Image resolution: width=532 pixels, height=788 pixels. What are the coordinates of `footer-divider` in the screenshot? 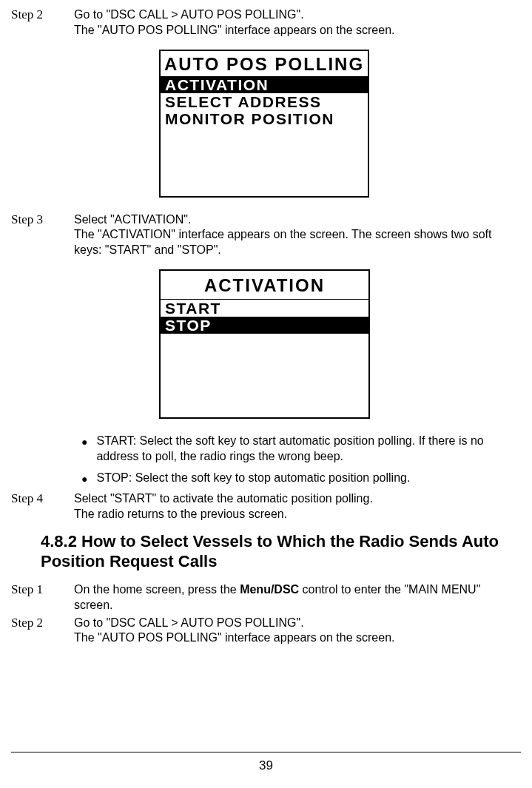 It's located at (266, 752).